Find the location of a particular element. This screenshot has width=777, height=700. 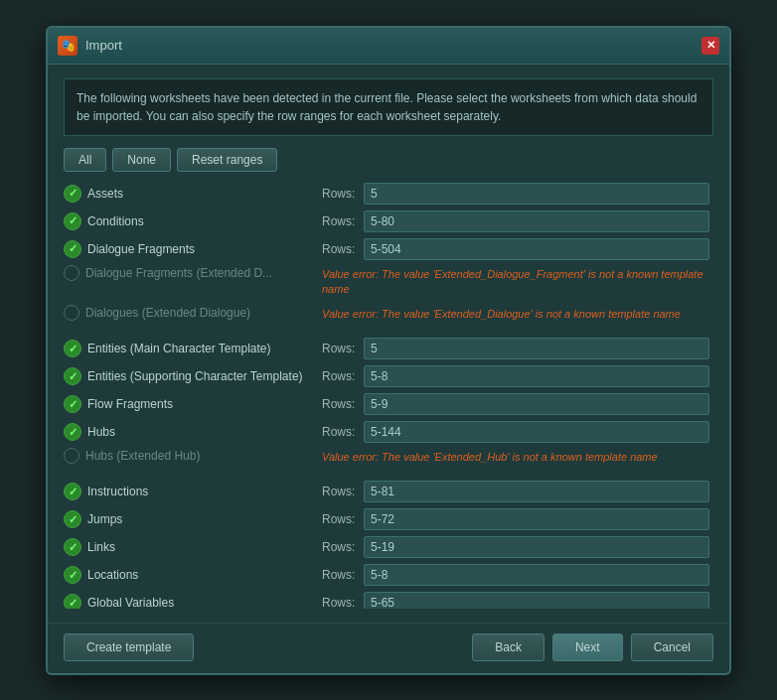

worksheet-row: Hubs (Extended Hub)Value error: The valu… is located at coordinates (387, 460).